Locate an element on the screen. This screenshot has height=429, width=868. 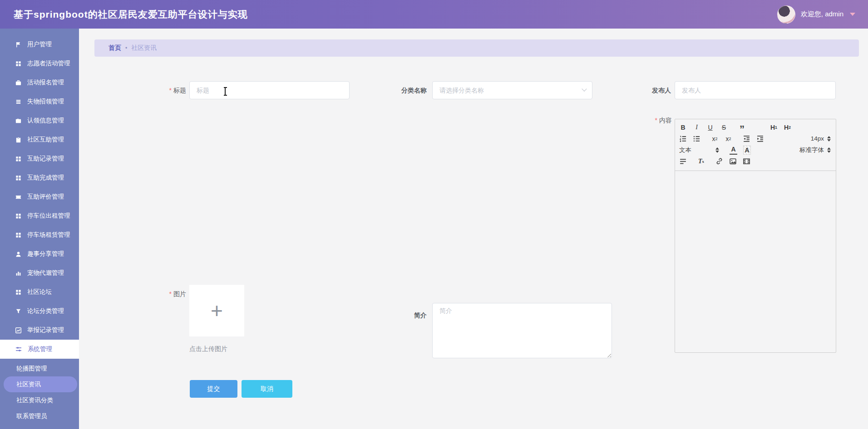
sidebar-item: 失物招领管理 is located at coordinates (39, 102).